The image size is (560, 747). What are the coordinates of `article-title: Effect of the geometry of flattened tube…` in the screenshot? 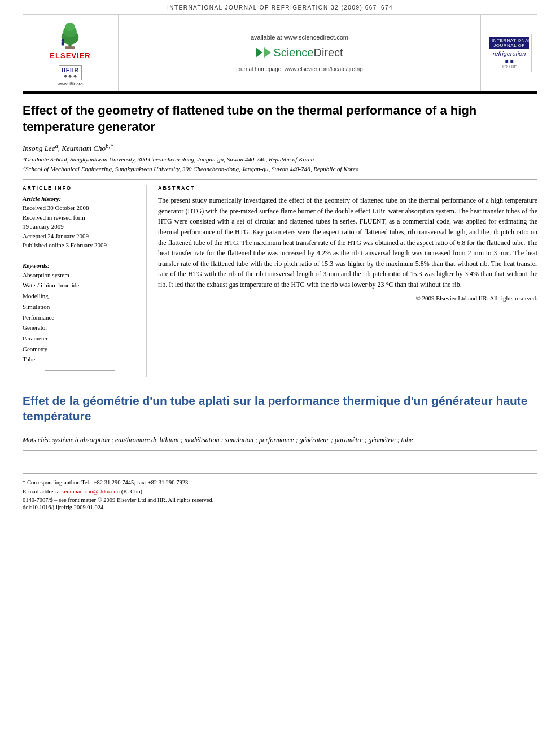 It's located at (280, 119).